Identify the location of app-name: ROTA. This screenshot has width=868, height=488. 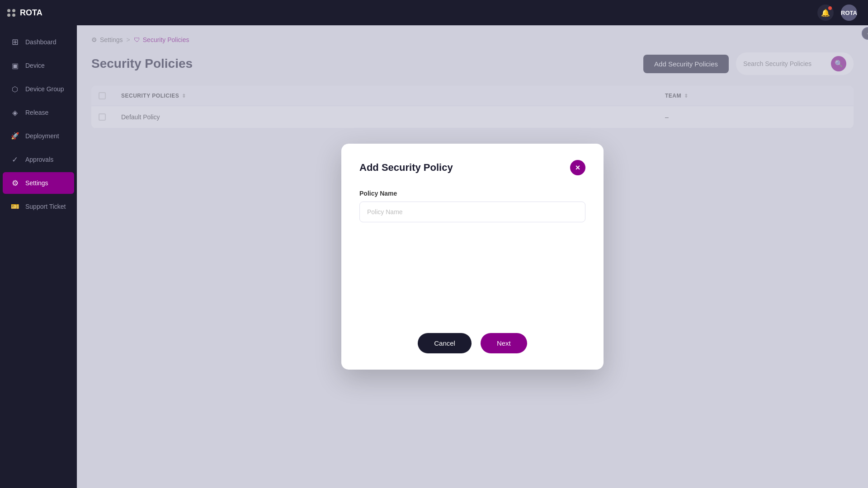
(31, 13).